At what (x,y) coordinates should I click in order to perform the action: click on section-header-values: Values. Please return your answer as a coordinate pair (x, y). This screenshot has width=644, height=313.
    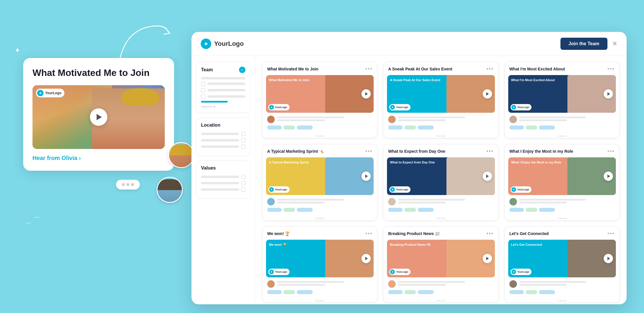
    Looking at the image, I should click on (223, 168).